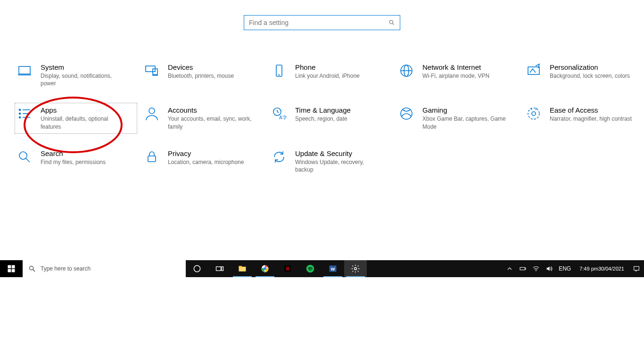  Describe the element at coordinates (584, 75) in the screenshot. I see `tile-personalization: PersonalizationBackground, lock screen, …` at that location.